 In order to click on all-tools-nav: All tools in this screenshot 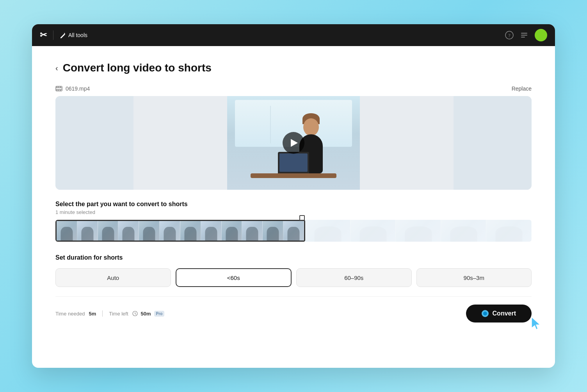, I will do `click(73, 35)`.